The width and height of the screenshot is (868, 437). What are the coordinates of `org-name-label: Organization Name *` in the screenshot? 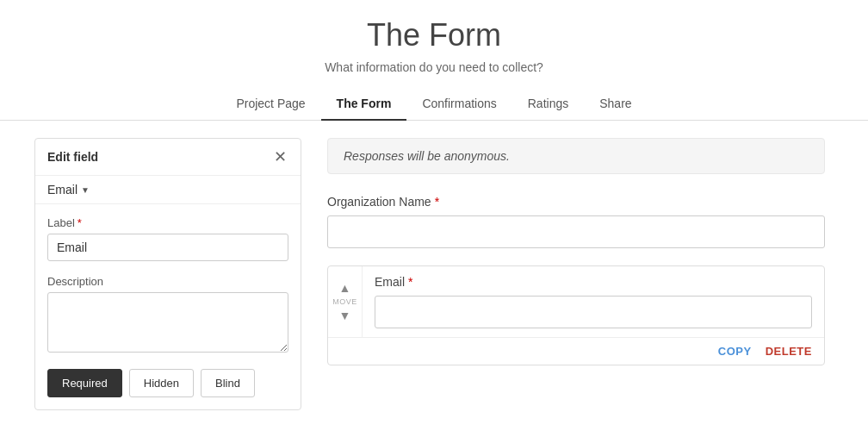 It's located at (576, 202).